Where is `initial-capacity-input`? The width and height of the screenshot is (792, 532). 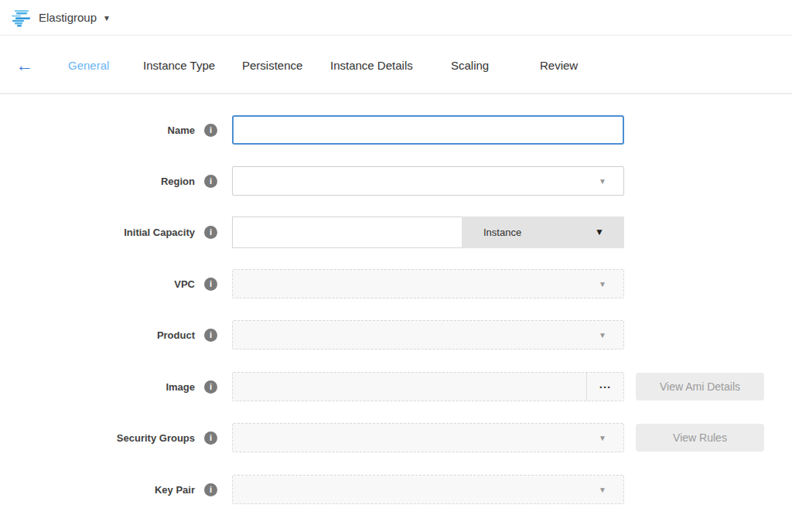 initial-capacity-input is located at coordinates (346, 232).